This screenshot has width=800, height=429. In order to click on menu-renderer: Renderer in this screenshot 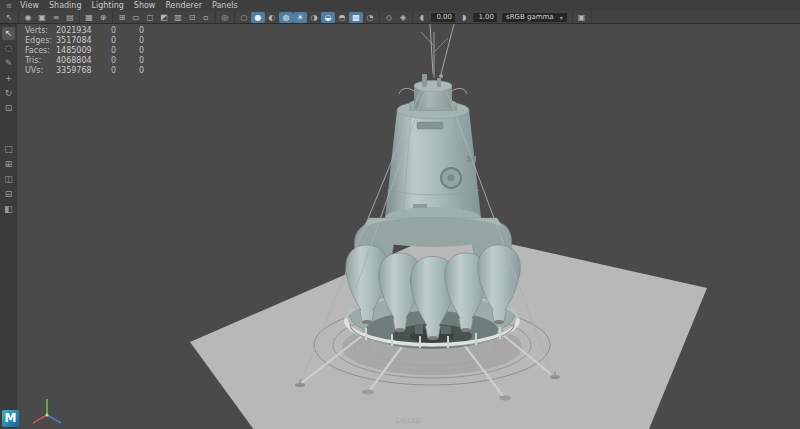, I will do `click(184, 6)`.